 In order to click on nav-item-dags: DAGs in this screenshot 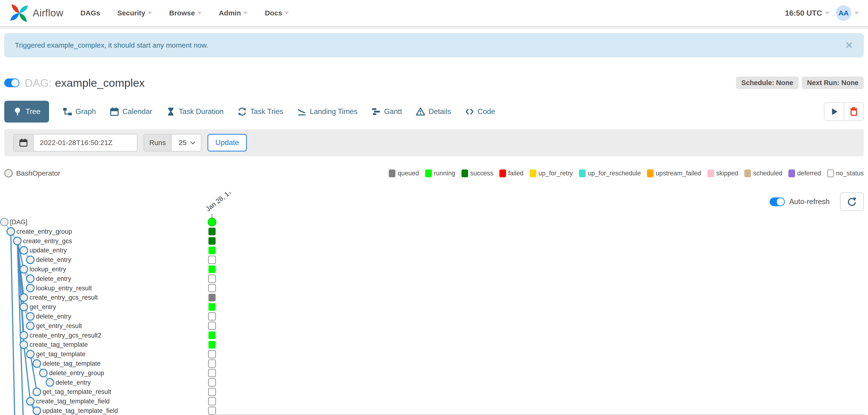, I will do `click(90, 13)`.